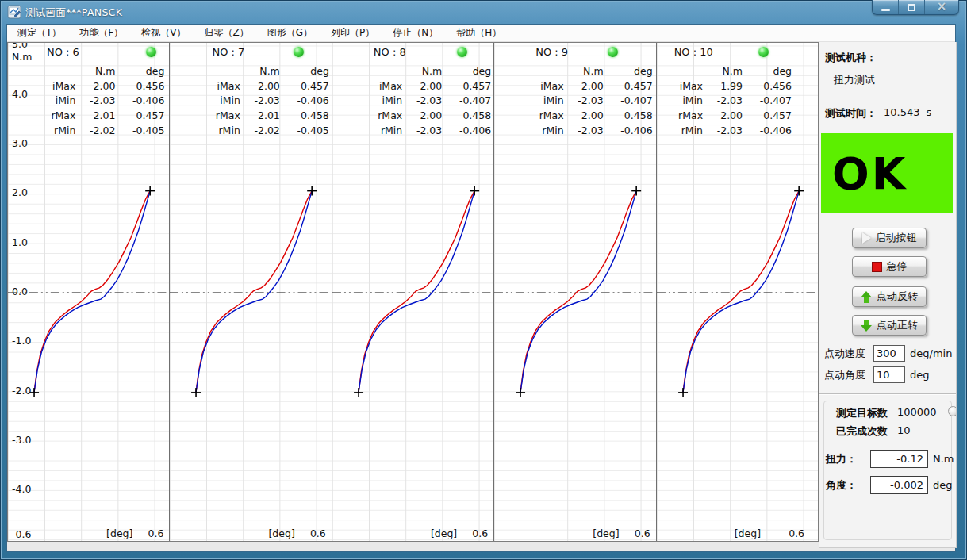 The width and height of the screenshot is (967, 560). Describe the element at coordinates (416, 33) in the screenshot. I see `menu-item-6: 停止（N）` at that location.